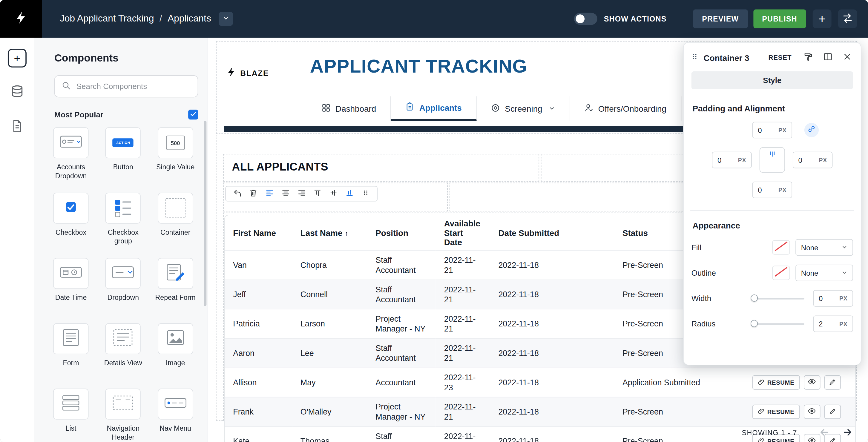 The image size is (868, 442). Describe the element at coordinates (253, 194) in the screenshot. I see `delete-button` at that location.